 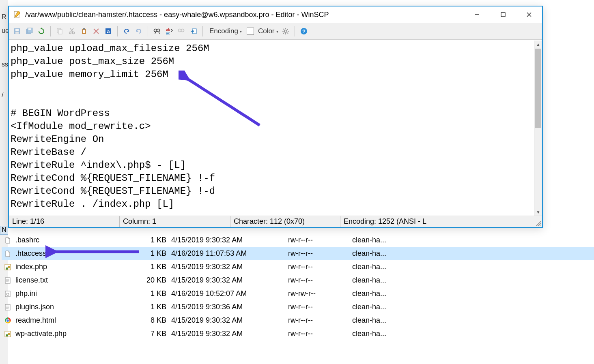 I want to click on undo-button, so click(x=127, y=31).